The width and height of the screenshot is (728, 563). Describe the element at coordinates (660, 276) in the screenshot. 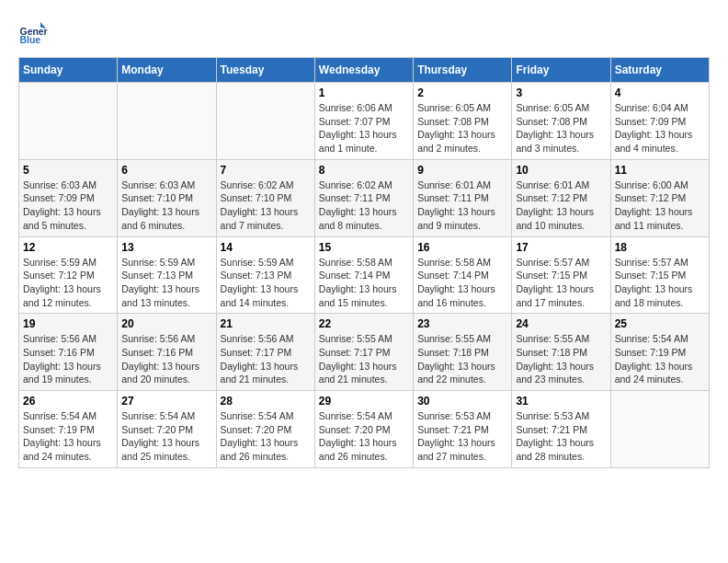

I see `day-info: Sunset: 7:15 PM` at that location.